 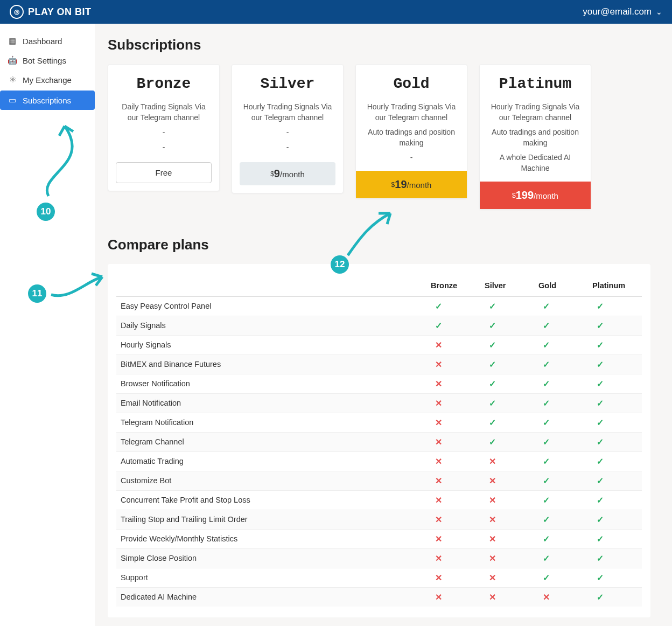 What do you see at coordinates (164, 128) in the screenshot?
I see `plan-card-bronze: BronzeDaily Trading Signals Via our Tele…` at bounding box center [164, 128].